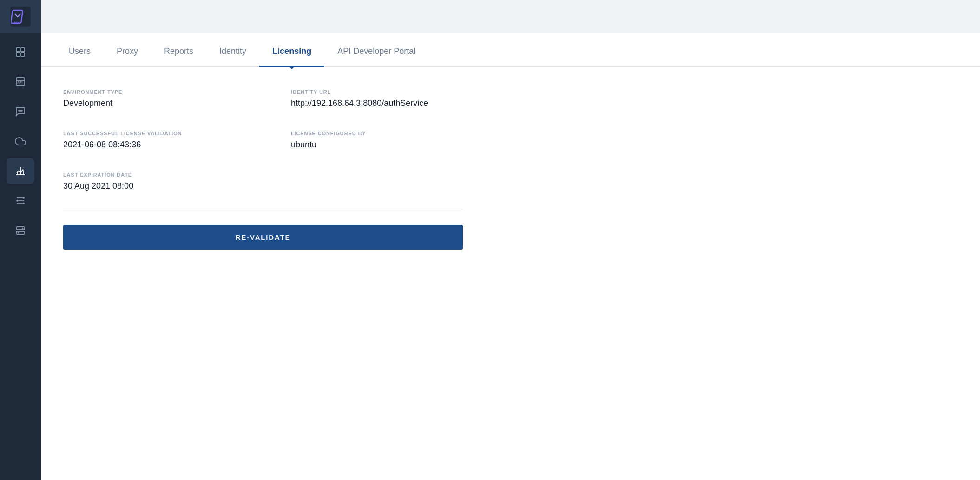 This screenshot has height=480, width=980. Describe the element at coordinates (263, 210) in the screenshot. I see `divider` at that location.